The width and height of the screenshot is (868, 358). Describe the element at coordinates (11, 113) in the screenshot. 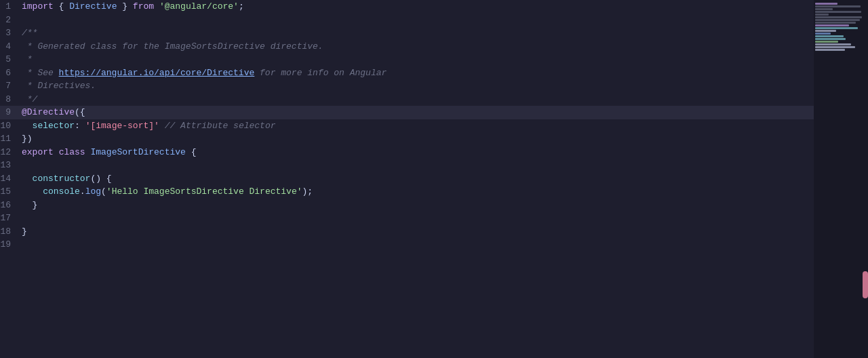

I see `line-number: 9` at that location.